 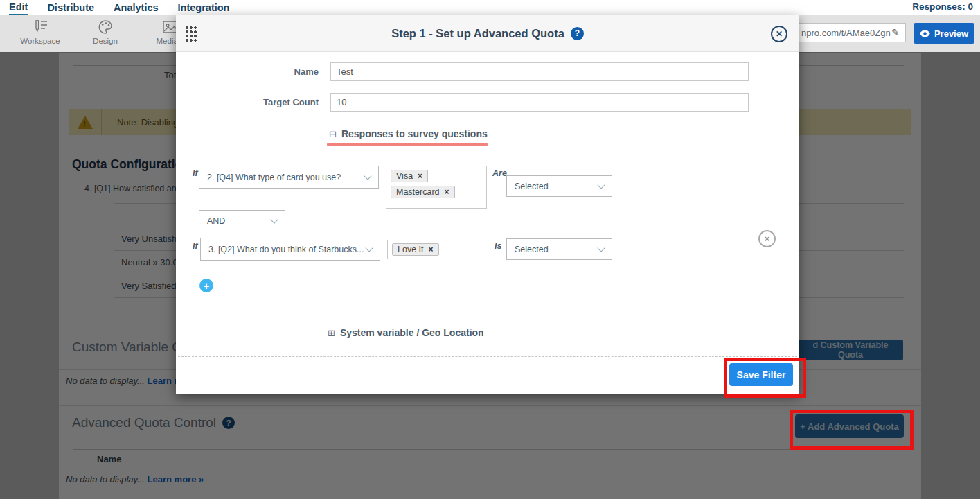 I want to click on condition2-if-label: If, so click(x=195, y=246).